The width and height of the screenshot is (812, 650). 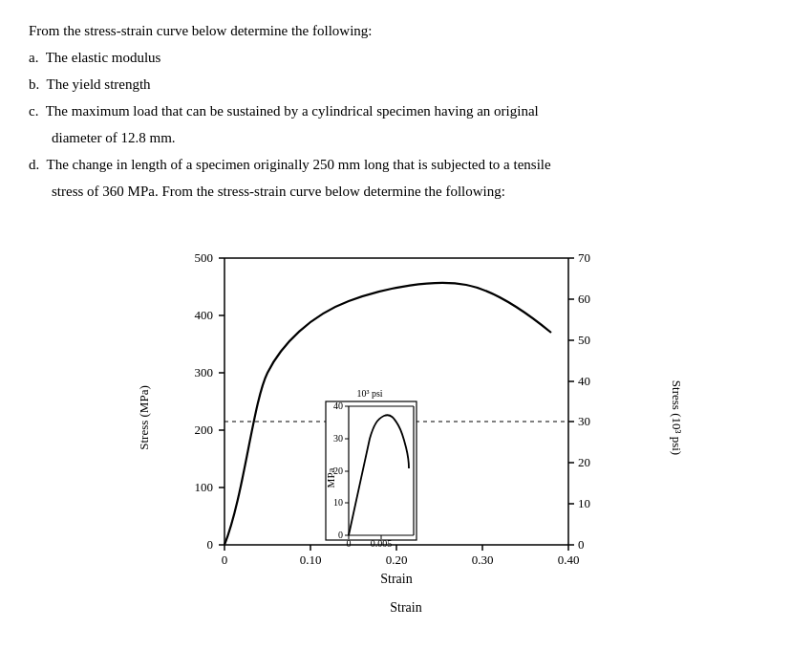 What do you see at coordinates (406, 84) in the screenshot?
I see `item-b: b. The yield strength` at bounding box center [406, 84].